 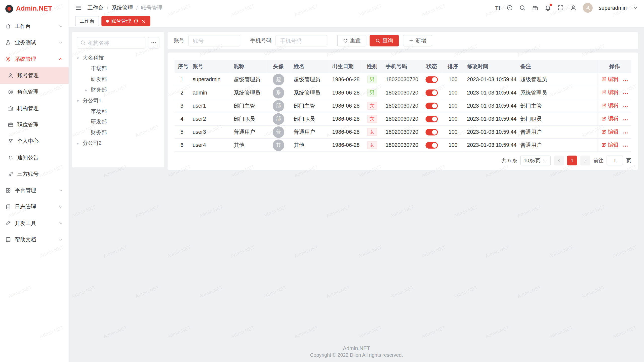 I want to click on sidebar-item-notice: 通知公告, so click(x=34, y=157).